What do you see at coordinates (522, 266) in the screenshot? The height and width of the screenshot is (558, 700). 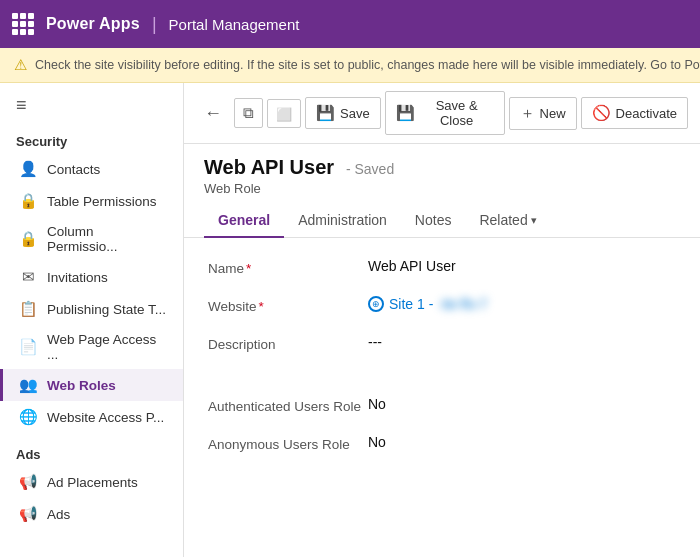 I see `field-name-value: Web API User` at bounding box center [522, 266].